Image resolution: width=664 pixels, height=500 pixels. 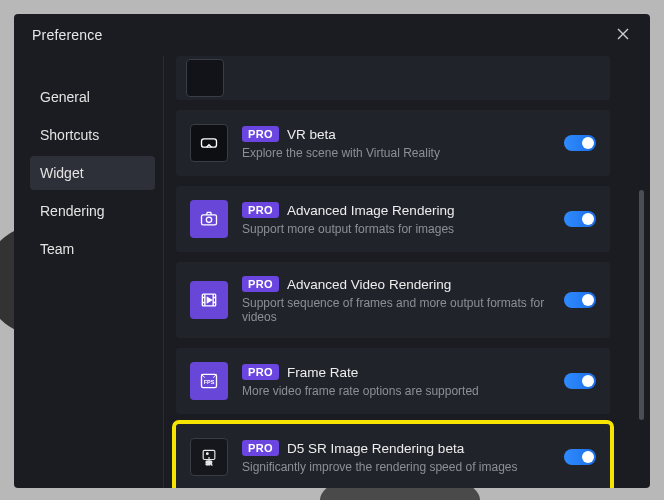 What do you see at coordinates (393, 300) in the screenshot?
I see `setting-advanced-video-rendering: PRO Advanced Video Rendering Support seq…` at bounding box center [393, 300].